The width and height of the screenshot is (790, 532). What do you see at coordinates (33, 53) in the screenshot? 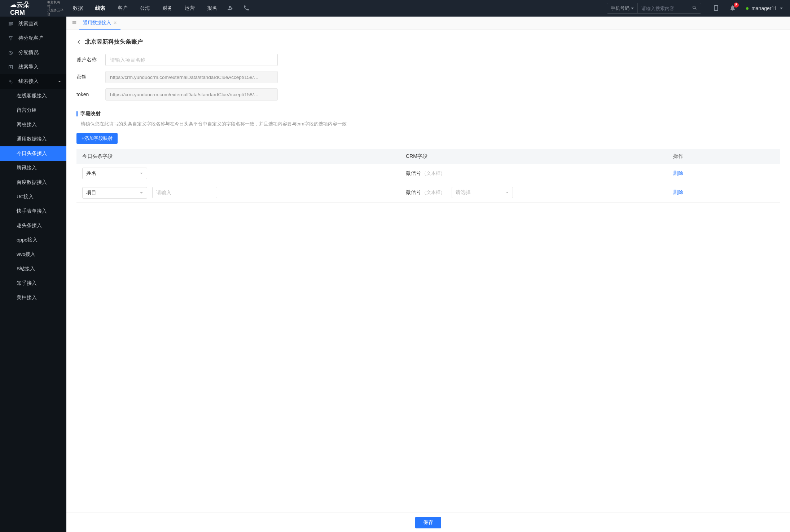
I see `sidebar-item-distribution: 分配情况` at bounding box center [33, 53].